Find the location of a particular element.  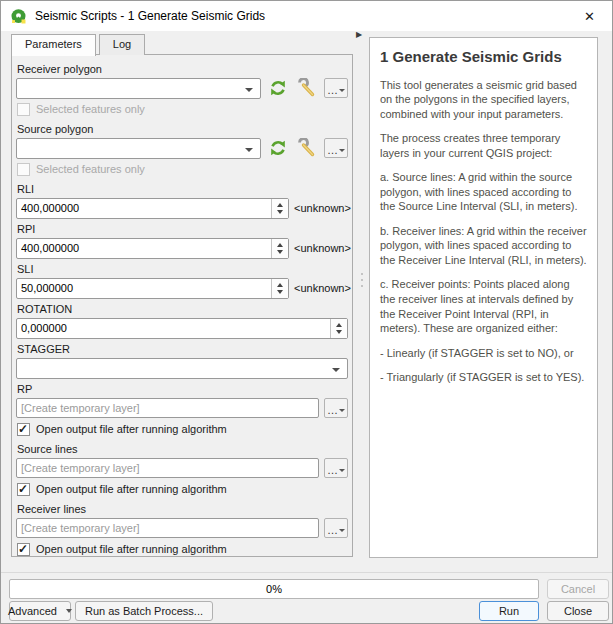

rli-label: RLI is located at coordinates (182, 189).